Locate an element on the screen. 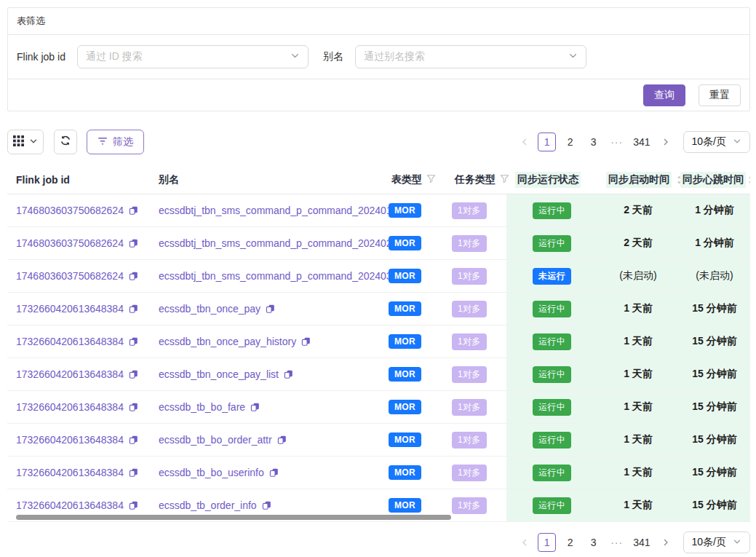 The image size is (756, 557). alias-value: ecssdb_tbn_once_pay is located at coordinates (210, 309).